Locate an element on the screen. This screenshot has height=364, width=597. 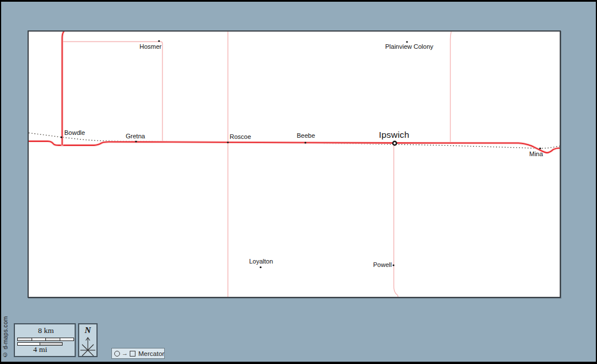
town-dot-mina is located at coordinates (540, 148).